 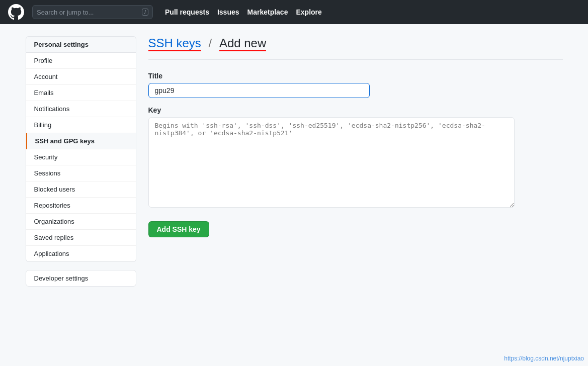 What do you see at coordinates (16, 12) in the screenshot?
I see `github-logo-icon` at bounding box center [16, 12].